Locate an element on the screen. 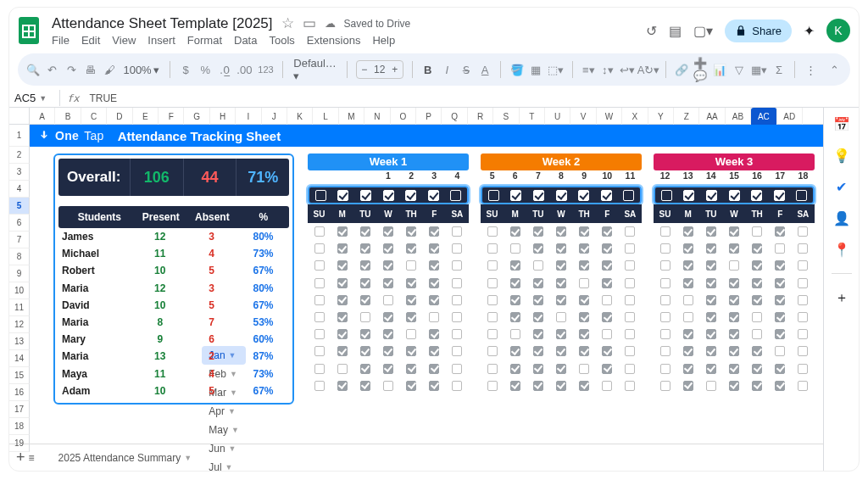  halign-icon: ≡▾ is located at coordinates (588, 70).